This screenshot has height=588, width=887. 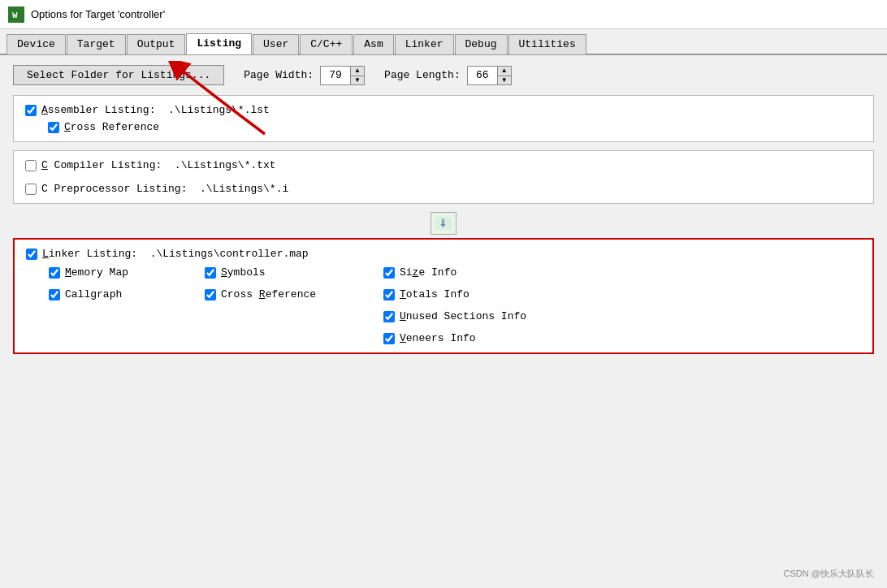 I want to click on totals-info-label: Totals Info, so click(x=435, y=294).